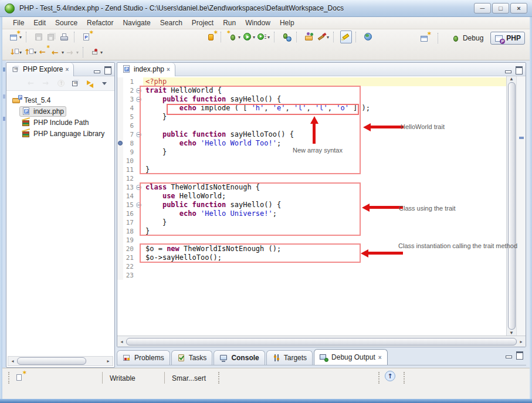 The width and height of the screenshot is (532, 403). I want to click on code-line-17: 17 }, so click(312, 223).